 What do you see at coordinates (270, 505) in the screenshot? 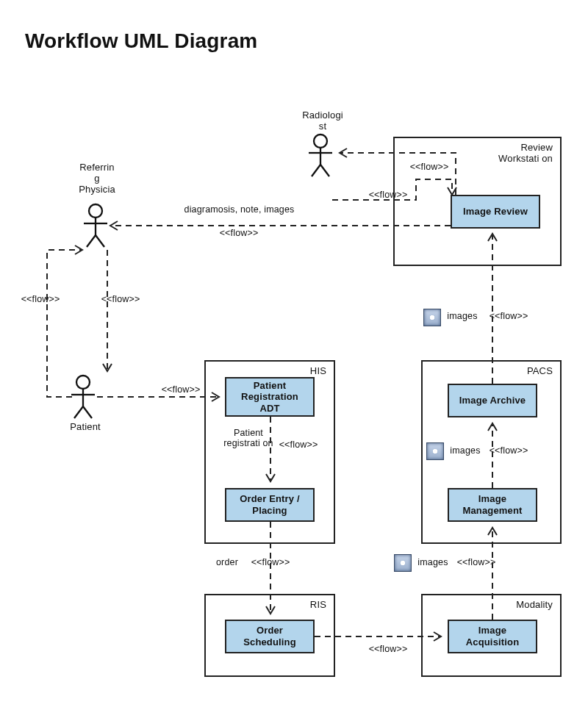
I see `node-order-entry: Order Entry / Placing` at bounding box center [270, 505].